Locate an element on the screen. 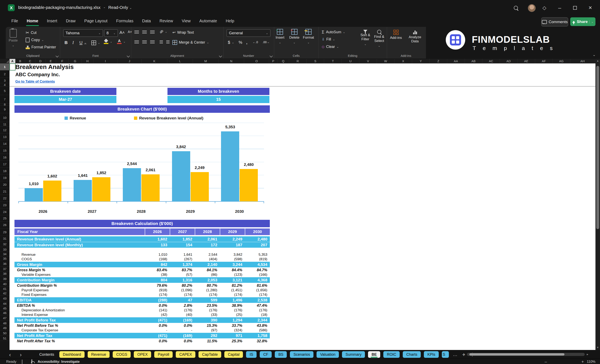 The image size is (600, 364). font-size-select: 8⌄ is located at coordinates (111, 33).